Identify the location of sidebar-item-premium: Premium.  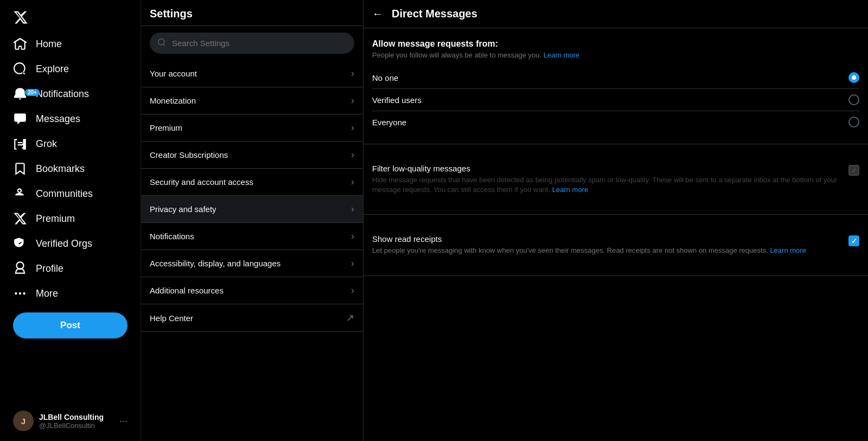
(71, 219).